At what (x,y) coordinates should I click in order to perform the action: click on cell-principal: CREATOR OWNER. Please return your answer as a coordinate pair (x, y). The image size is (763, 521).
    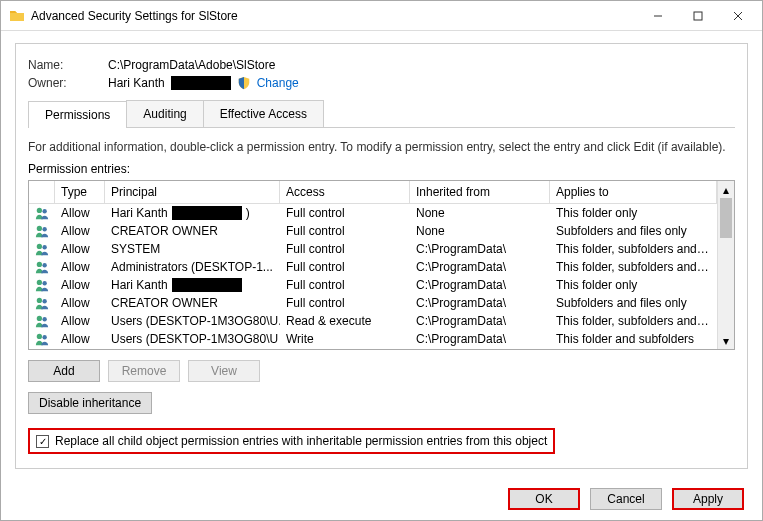
    Looking at the image, I should click on (192, 303).